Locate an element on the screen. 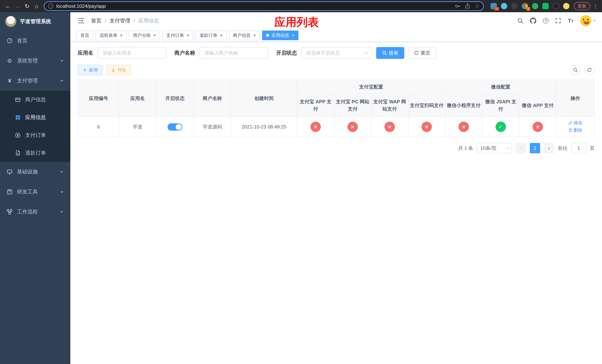 The width and height of the screenshot is (602, 364). tab-app-info: 应用信息 × is located at coordinates (280, 35).